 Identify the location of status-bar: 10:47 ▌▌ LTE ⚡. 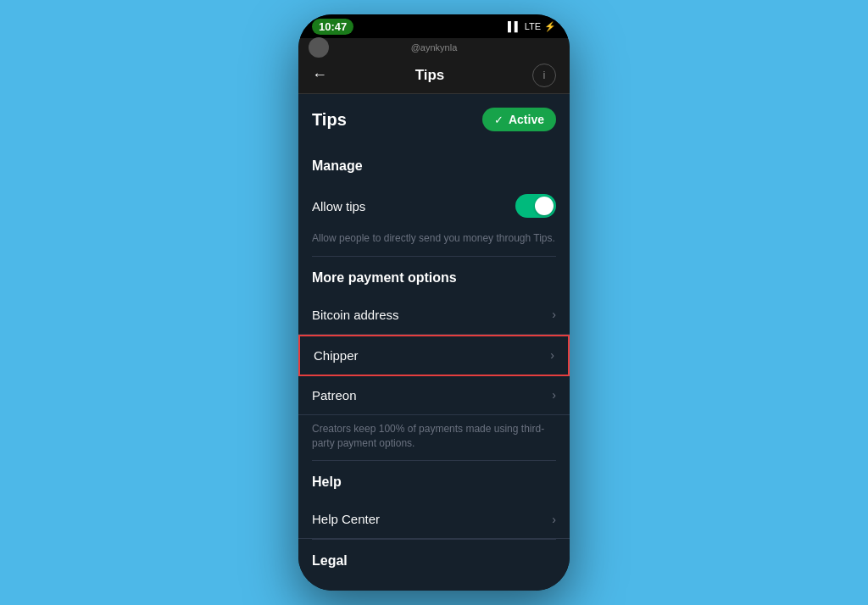
(434, 26).